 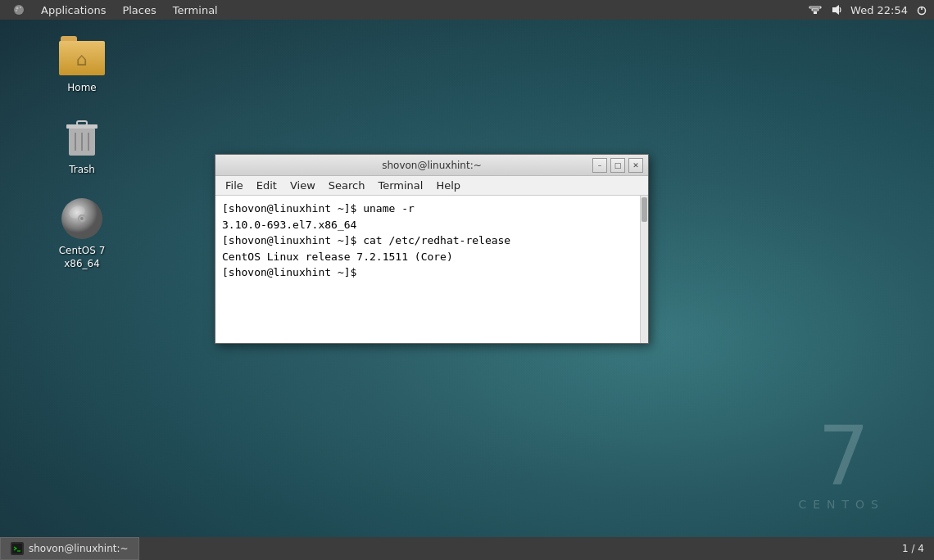 What do you see at coordinates (347, 185) in the screenshot?
I see `terminal-menu-search: Search` at bounding box center [347, 185].